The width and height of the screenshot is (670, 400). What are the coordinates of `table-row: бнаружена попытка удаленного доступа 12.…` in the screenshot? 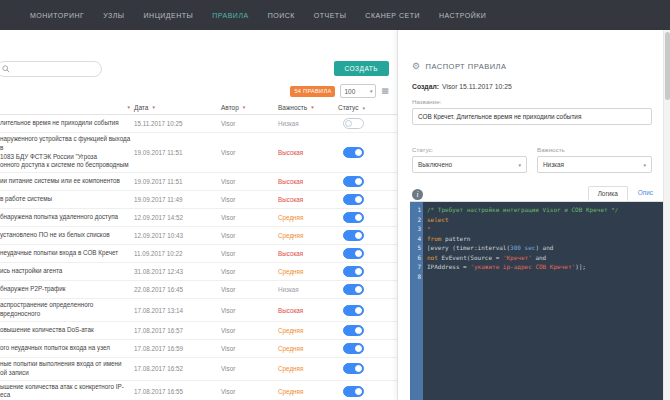 It's located at (198, 218).